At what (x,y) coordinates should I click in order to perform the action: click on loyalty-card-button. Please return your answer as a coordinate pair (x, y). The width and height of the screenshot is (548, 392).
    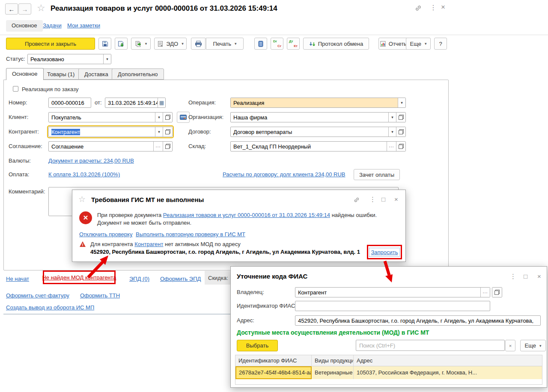
    Looking at the image, I should click on (183, 117).